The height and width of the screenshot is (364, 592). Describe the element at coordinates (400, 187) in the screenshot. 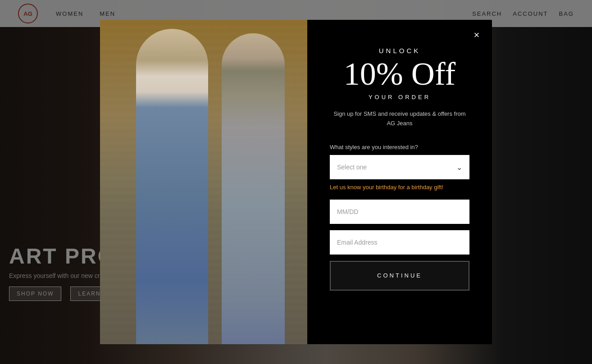

I see `birthday-label: Let us know your birthday for a birthday…` at that location.